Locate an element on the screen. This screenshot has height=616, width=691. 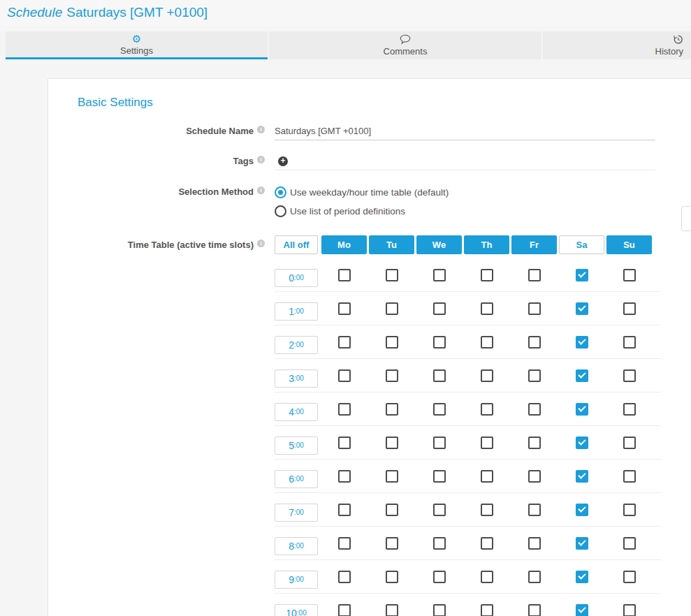
timetable-checkbox-tu-10:00 is located at coordinates (392, 610).